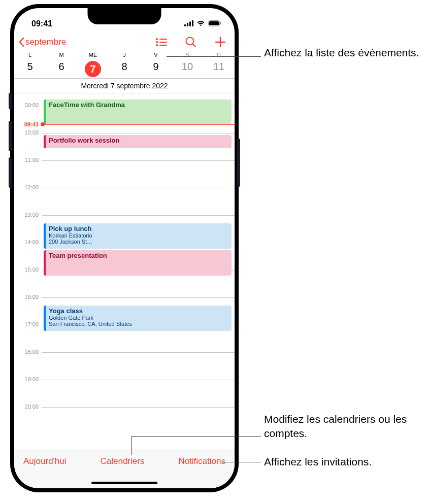 The image size is (427, 504). What do you see at coordinates (220, 42) in the screenshot?
I see `add-event-button` at bounding box center [220, 42].